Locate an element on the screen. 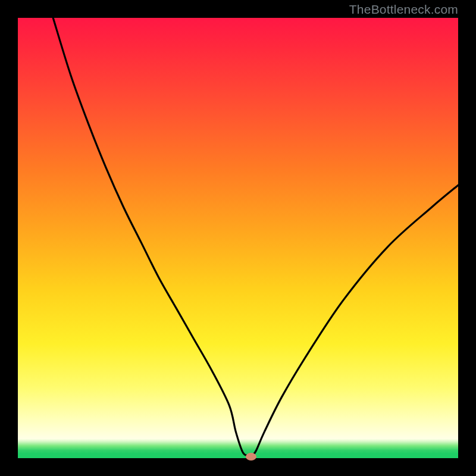 The height and width of the screenshot is (476, 476). watermark-text: TheBottleneck.com is located at coordinates (403, 10).